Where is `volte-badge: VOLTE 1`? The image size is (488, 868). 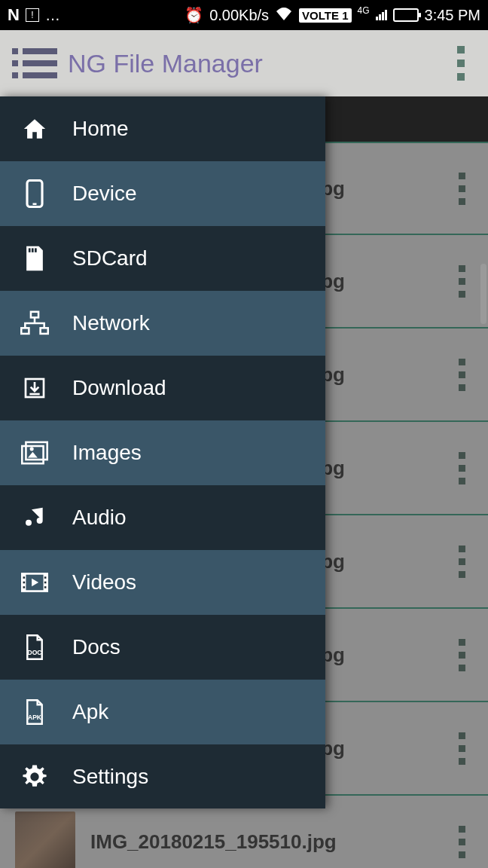
volte-badge: VOLTE 1 is located at coordinates (325, 15).